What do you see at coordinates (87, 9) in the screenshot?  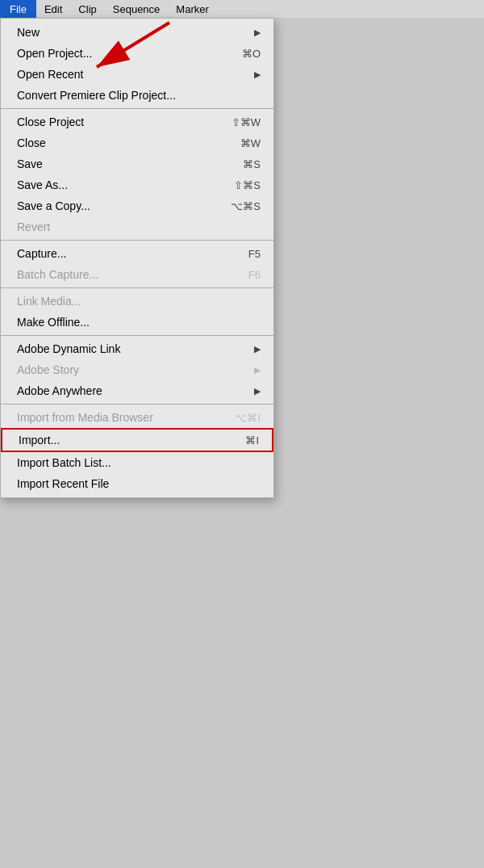 I see `menu-bar-clip: Clip` at bounding box center [87, 9].